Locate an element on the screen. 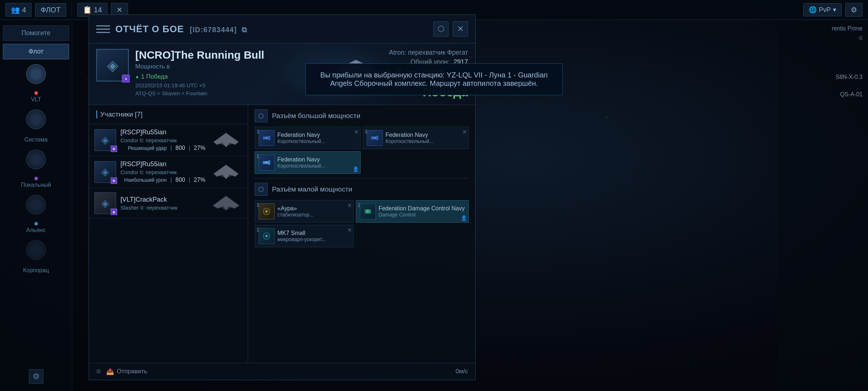 Image resolution: width=868 pixels, height=391 pixels. total-damage-text: Общий урон: is located at coordinates (430, 62).